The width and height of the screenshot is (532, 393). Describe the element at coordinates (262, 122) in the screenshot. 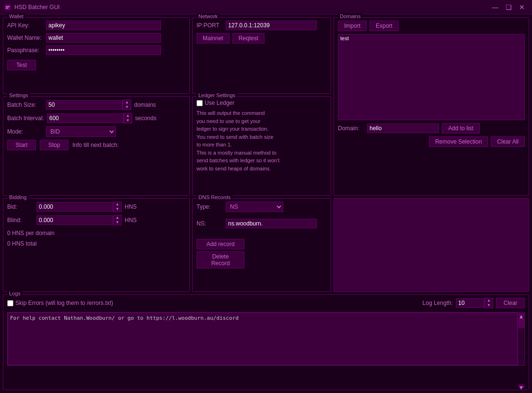

I see `ledger-info-line2: you need to use to get your` at that location.